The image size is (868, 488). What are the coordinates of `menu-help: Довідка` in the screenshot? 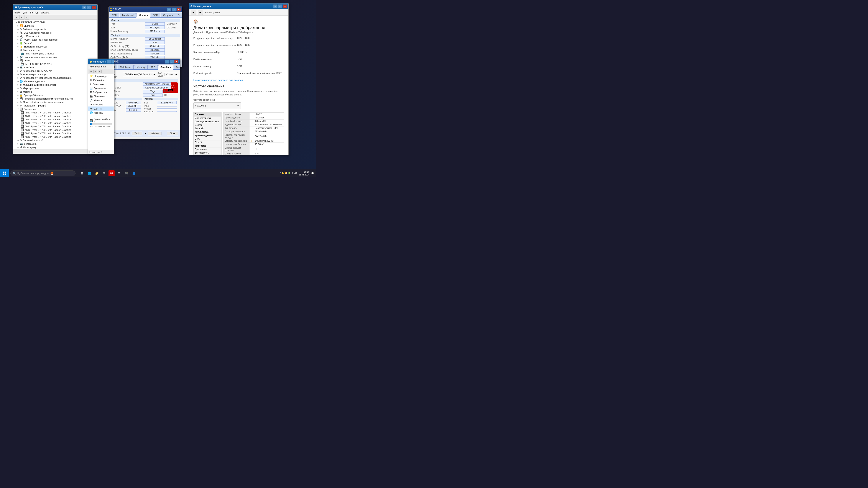 It's located at (45, 12).